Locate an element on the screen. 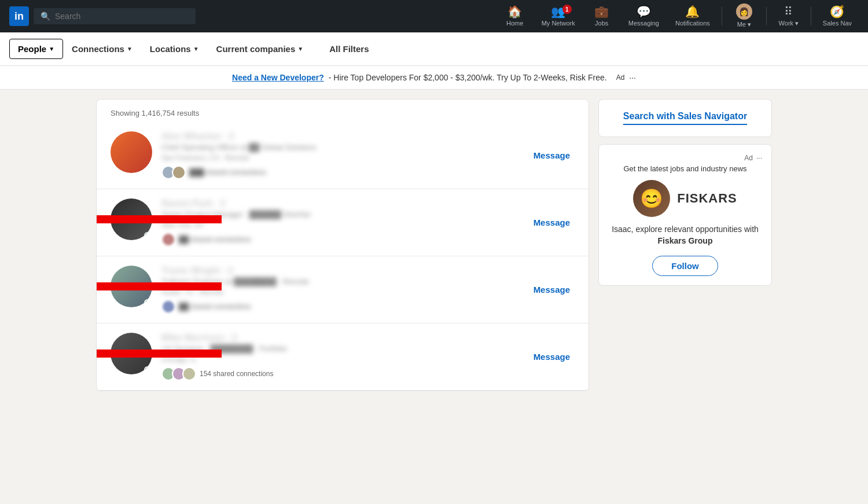 This screenshot has width=868, height=504. filter-people: People ▼ is located at coordinates (36, 49).